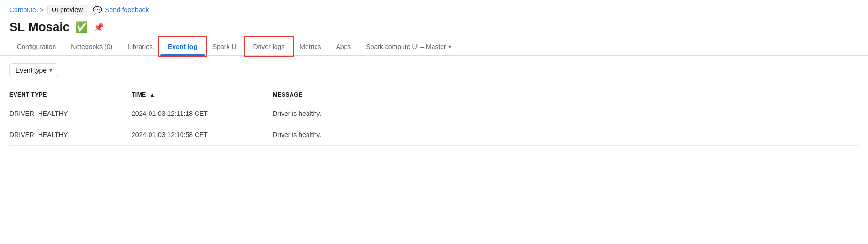 This screenshot has height=244, width=868. I want to click on send-feedback-label: Send feedback, so click(127, 10).